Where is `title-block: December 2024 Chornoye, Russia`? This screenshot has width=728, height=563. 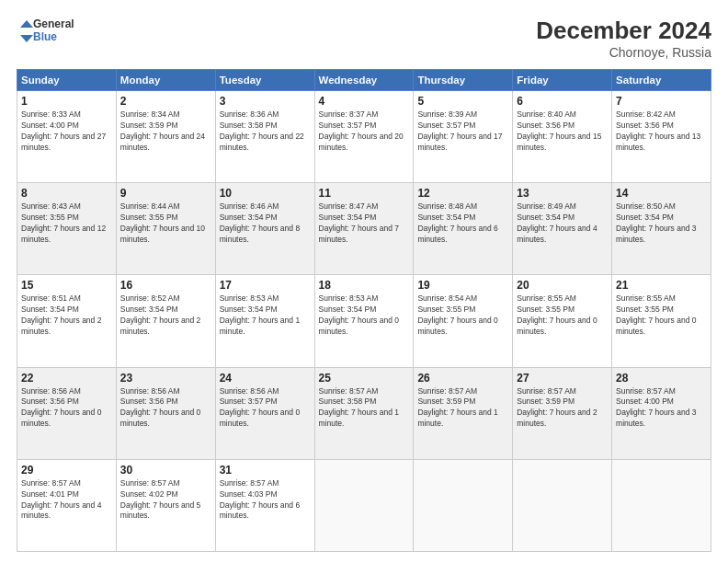 title-block: December 2024 Chornoye, Russia is located at coordinates (623, 39).